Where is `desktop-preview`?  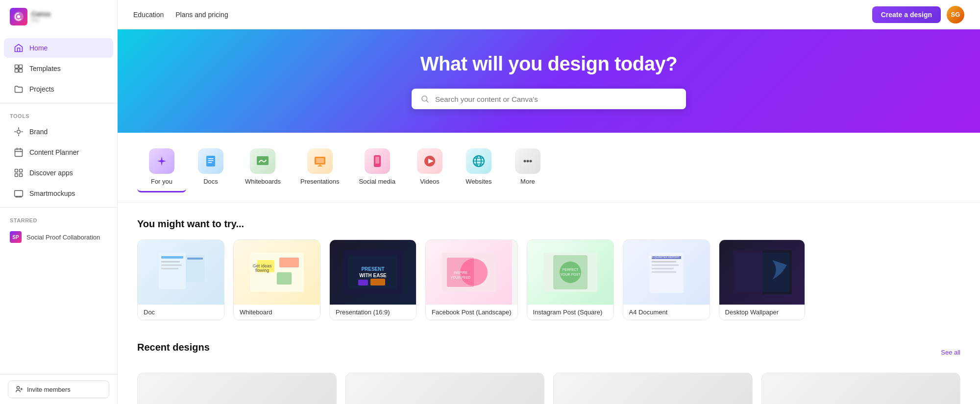
desktop-preview is located at coordinates (762, 272).